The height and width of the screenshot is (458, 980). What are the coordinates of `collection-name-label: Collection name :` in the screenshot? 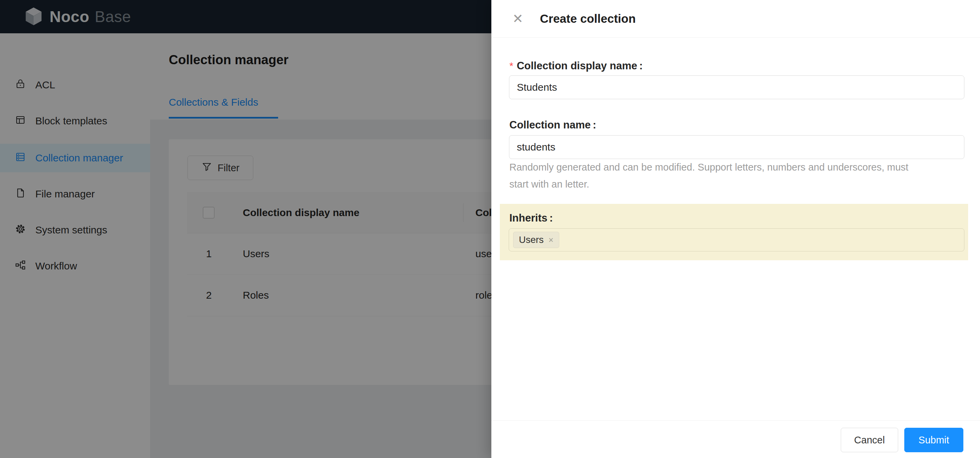 It's located at (553, 125).